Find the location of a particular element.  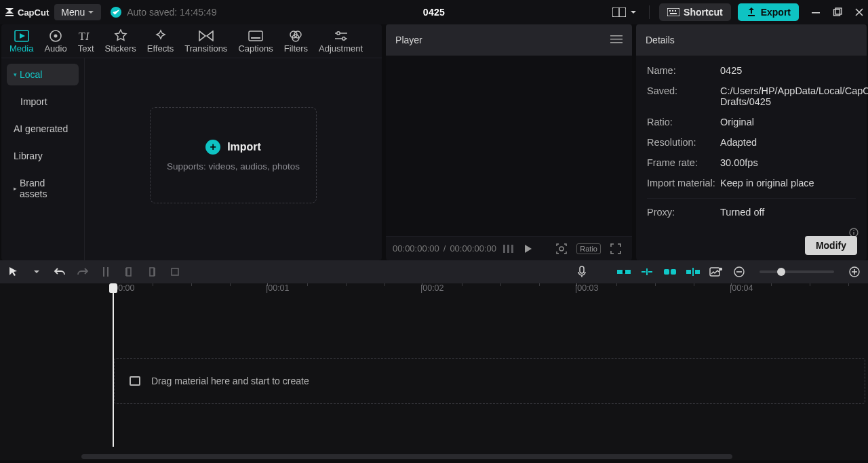

player-panel-header: Player is located at coordinates (509, 40).